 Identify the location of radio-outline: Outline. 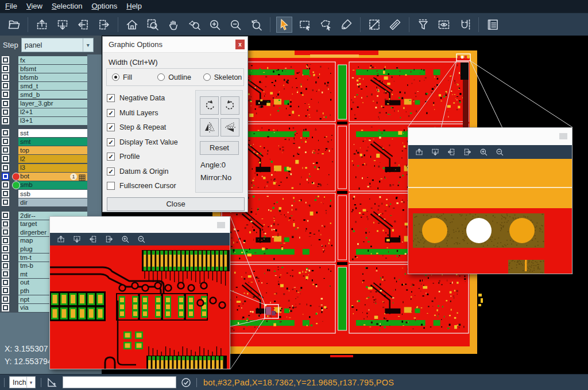
(177, 77).